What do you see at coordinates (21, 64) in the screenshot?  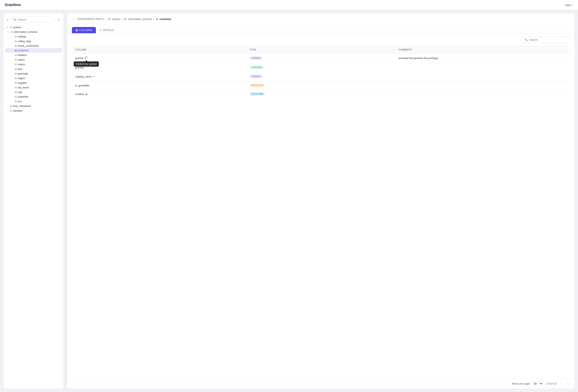 I see `sidebar-item-label: orders` at bounding box center [21, 64].